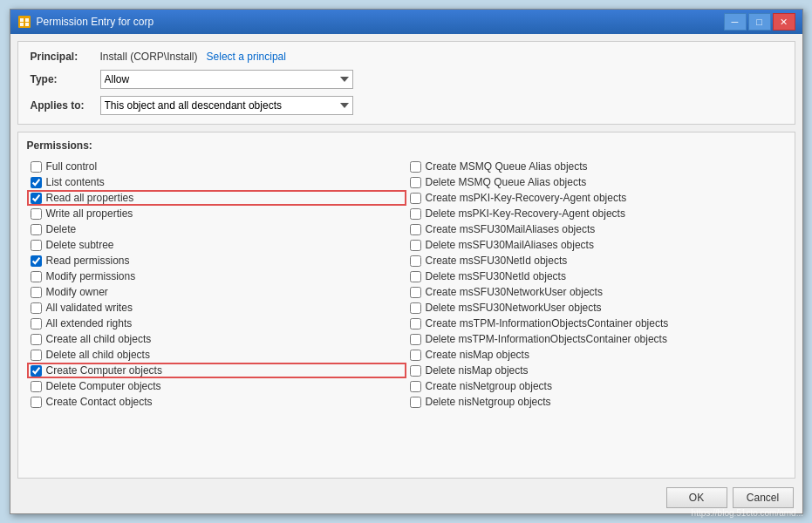  What do you see at coordinates (415, 324) in the screenshot?
I see `perm-checkbox-create-mstpm-container` at bounding box center [415, 324].